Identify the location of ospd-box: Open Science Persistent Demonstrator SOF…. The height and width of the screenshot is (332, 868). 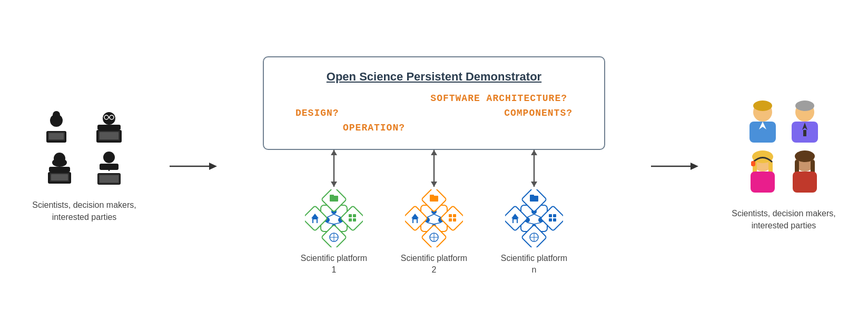
(434, 103).